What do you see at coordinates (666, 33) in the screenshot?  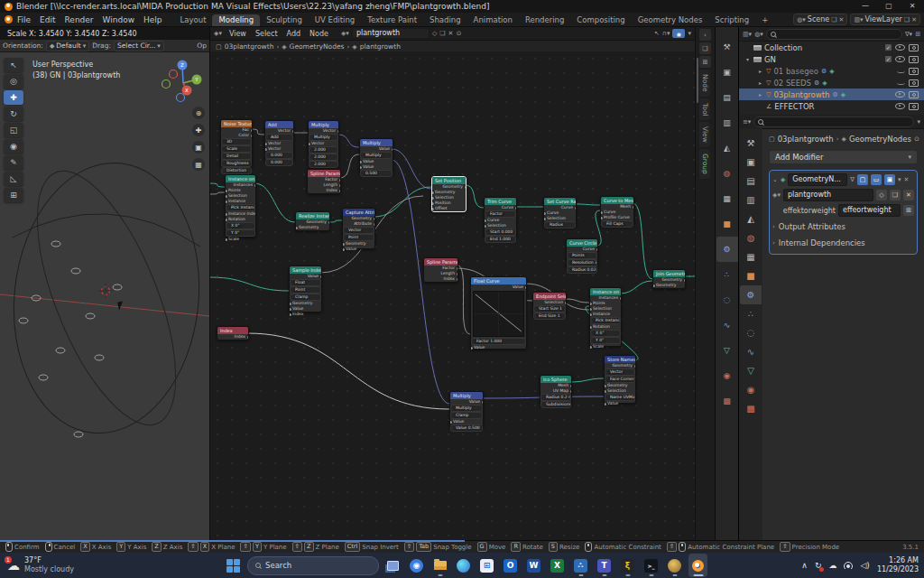 I see `snap-magnet-icon: ∩▾` at bounding box center [666, 33].